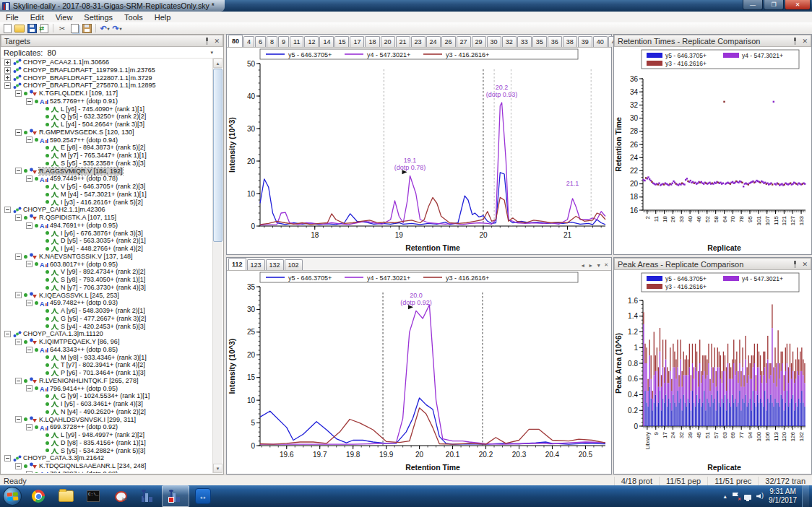  I want to click on menu-view: View, so click(64, 17).